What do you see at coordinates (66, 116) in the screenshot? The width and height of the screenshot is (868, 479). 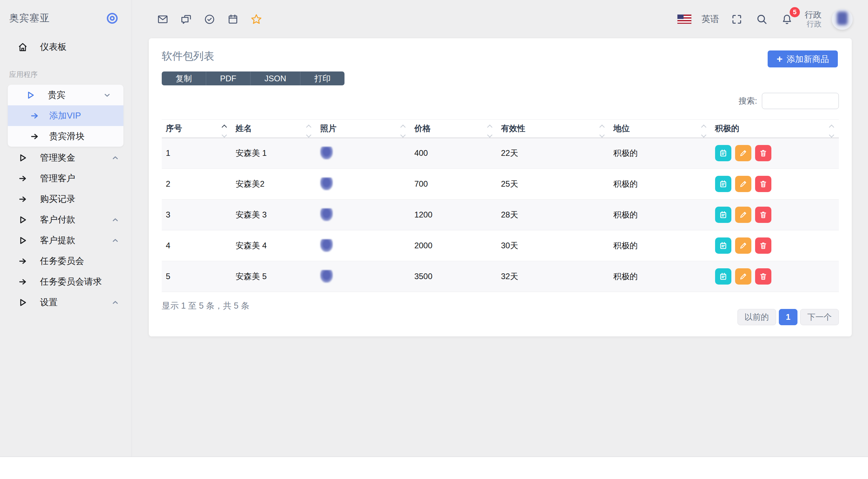 I see `sidebar-item-add-vip: 添加VIP` at bounding box center [66, 116].